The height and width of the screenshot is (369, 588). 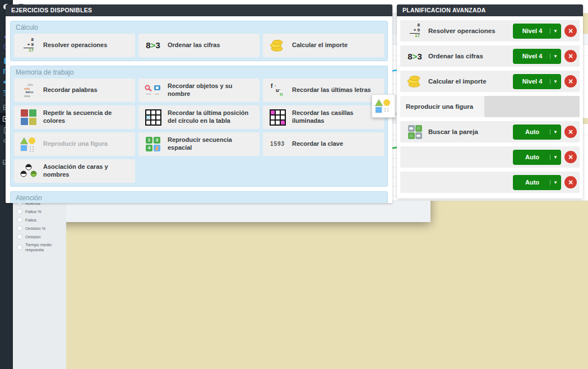 What do you see at coordinates (71, 90) in the screenshot?
I see `exercise-label: Recordar palabras` at bounding box center [71, 90].